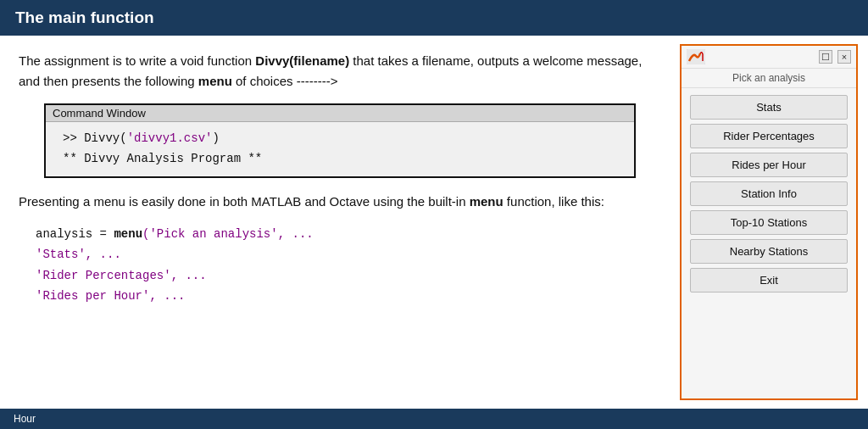 The image size is (868, 429). Describe the element at coordinates (769, 58) in the screenshot. I see `matlab-titlebar: ☐ ×` at that location.